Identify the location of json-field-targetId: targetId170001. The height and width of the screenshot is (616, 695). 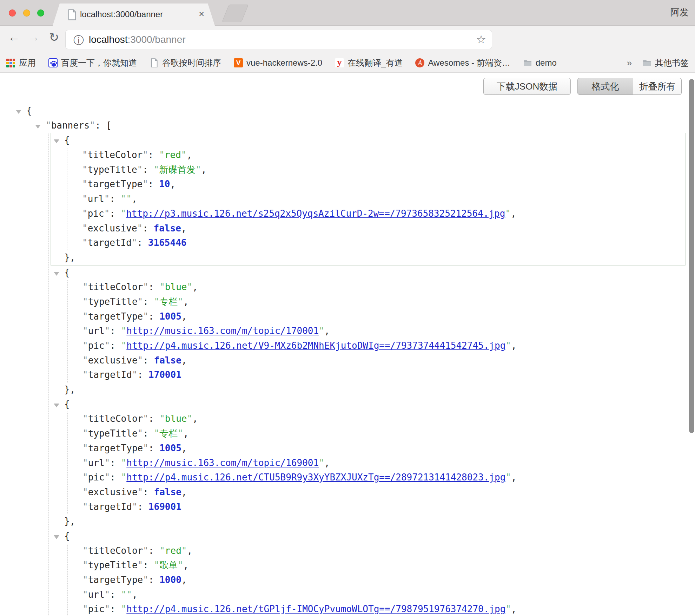
(381, 375).